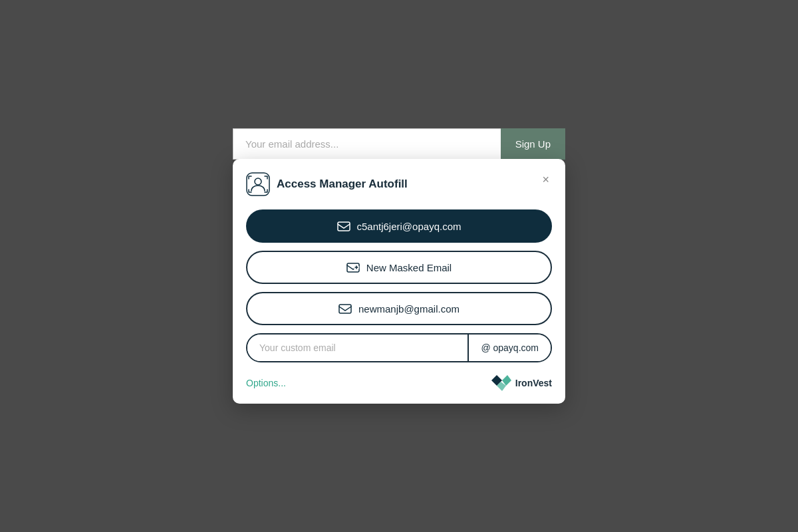 The width and height of the screenshot is (798, 532). I want to click on options-link: Options..., so click(266, 383).